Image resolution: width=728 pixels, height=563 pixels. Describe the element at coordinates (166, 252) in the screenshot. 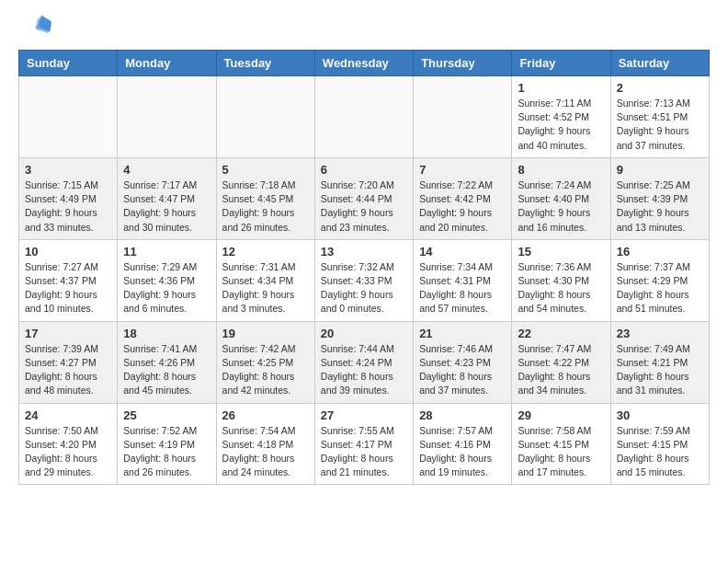

I see `day-number: 11` at that location.